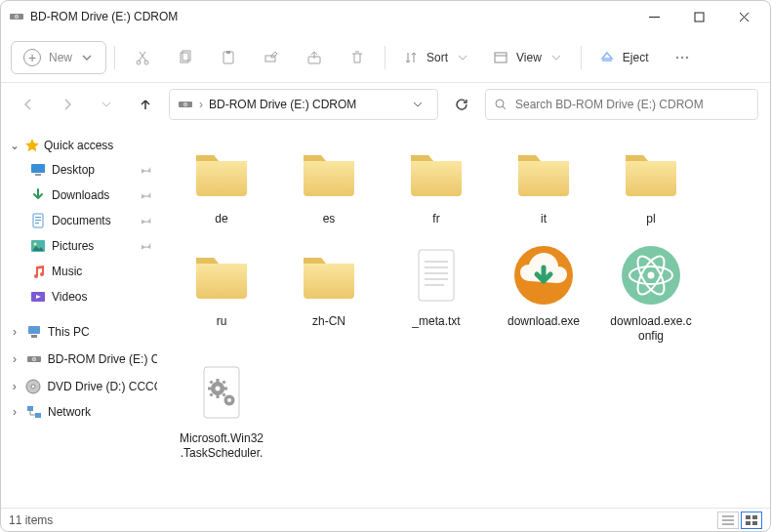 The height and width of the screenshot is (532, 771). Describe the element at coordinates (83, 145) in the screenshot. I see `quick-access-header: ⌄ Quick access` at that location.